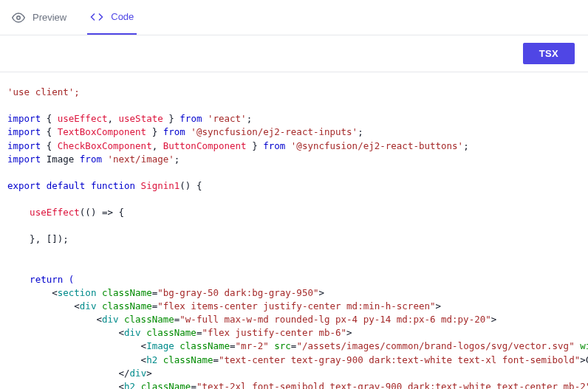 The height and width of the screenshot is (389, 588). Describe the element at coordinates (18, 18) in the screenshot. I see `eye-icon` at that location.